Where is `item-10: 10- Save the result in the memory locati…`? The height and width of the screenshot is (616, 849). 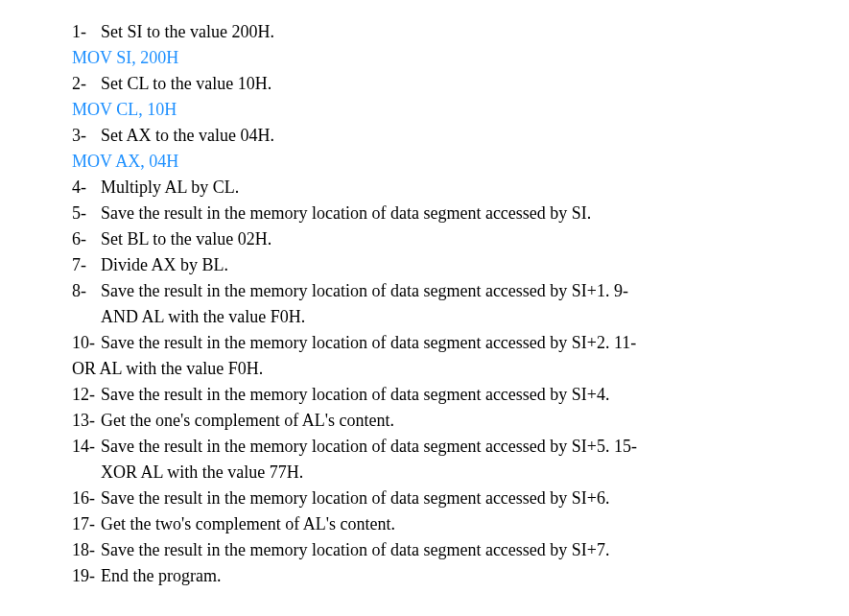
item-10: 10- Save the result in the memory locati… is located at coordinates (451, 344).